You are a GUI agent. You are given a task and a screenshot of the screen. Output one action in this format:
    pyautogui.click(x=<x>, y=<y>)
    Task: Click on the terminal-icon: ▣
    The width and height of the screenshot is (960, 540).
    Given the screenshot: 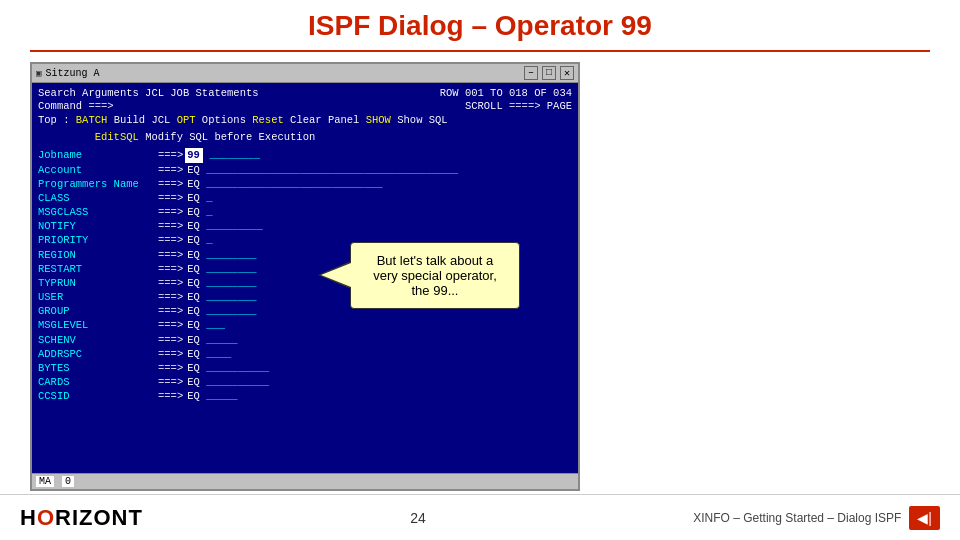 What is the action you would take?
    pyautogui.click(x=38, y=74)
    